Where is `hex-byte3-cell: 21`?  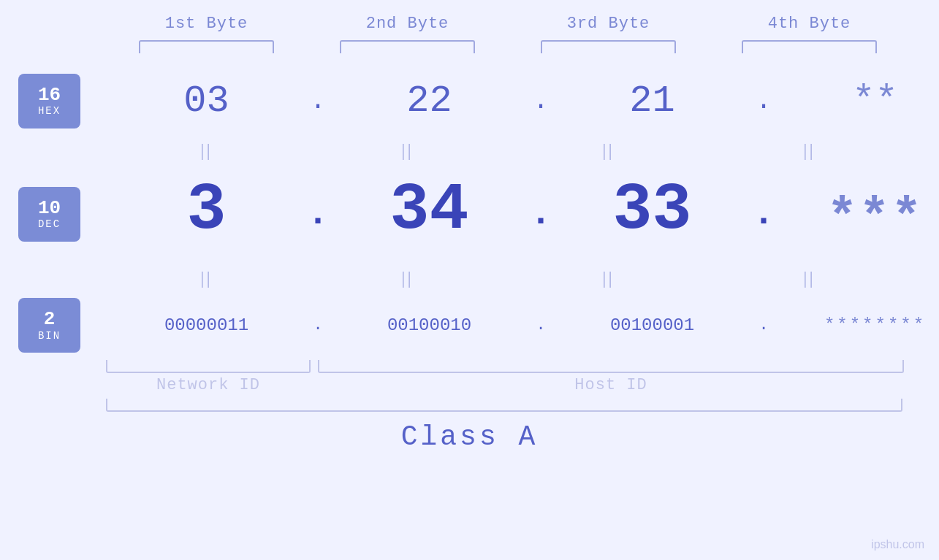 hex-byte3-cell: 21 is located at coordinates (652, 101).